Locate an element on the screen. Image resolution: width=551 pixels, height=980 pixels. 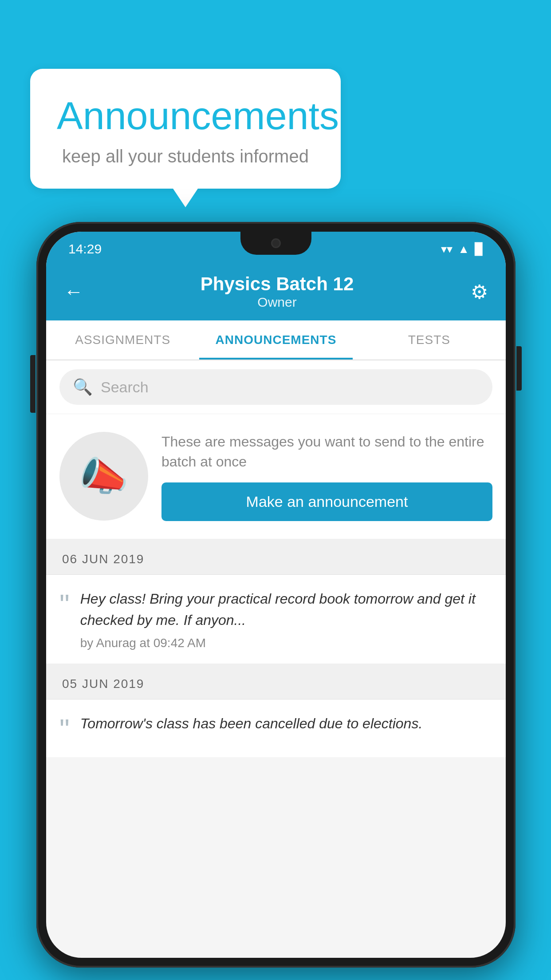
tabs-bar: ASSIGNMENTS ANNOUNCEMENTS TESTS is located at coordinates (276, 340).